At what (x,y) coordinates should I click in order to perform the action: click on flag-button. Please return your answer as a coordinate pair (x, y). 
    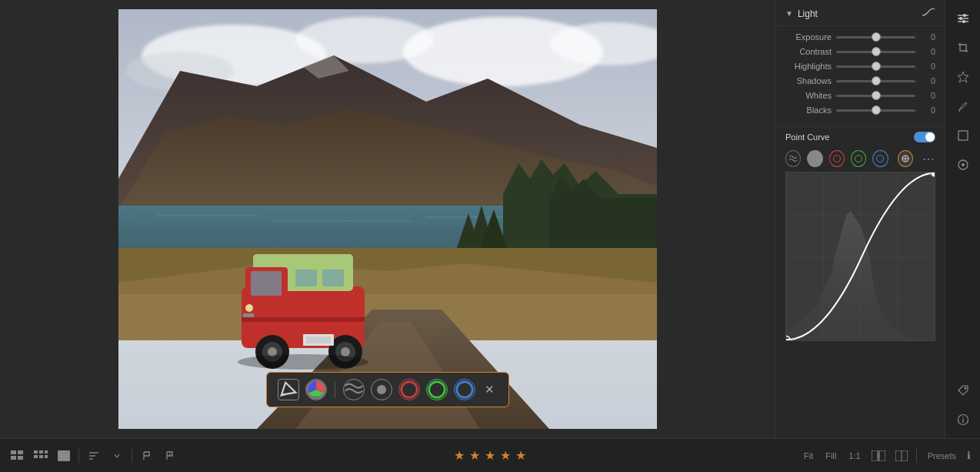
    Looking at the image, I should click on (147, 456).